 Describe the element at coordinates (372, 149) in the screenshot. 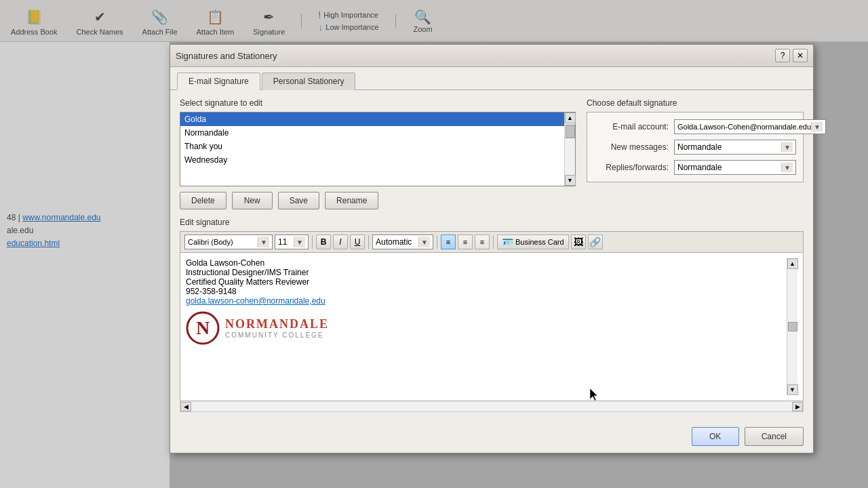

I see `signature-list: Golda Normandale Thank you Wednesday` at that location.